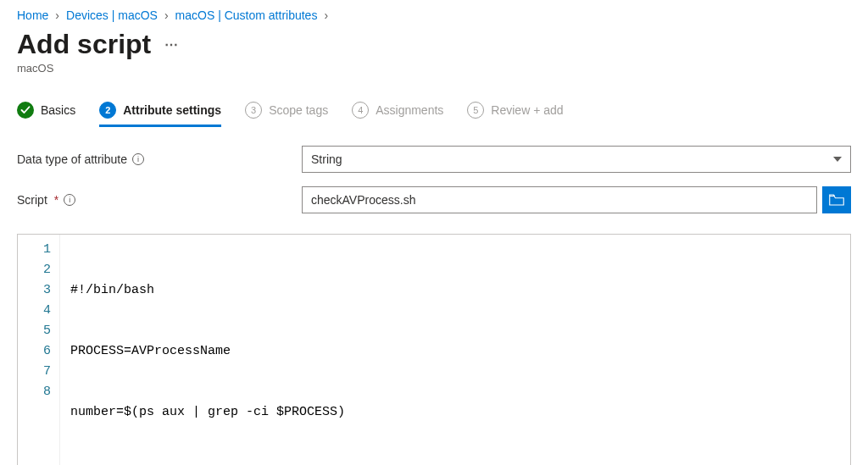  Describe the element at coordinates (58, 110) in the screenshot. I see `tab-label: Basics` at that location.